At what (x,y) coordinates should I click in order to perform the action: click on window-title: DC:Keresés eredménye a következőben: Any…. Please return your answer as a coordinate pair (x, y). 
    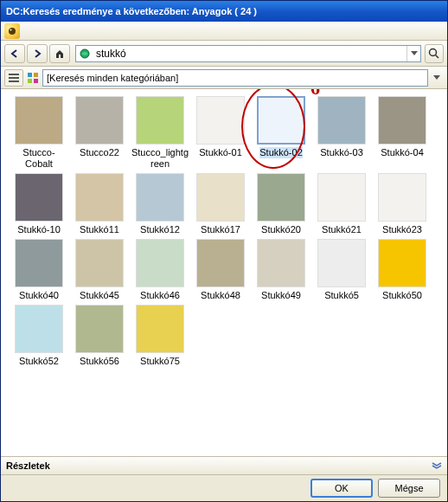
    Looking at the image, I should click on (131, 11).